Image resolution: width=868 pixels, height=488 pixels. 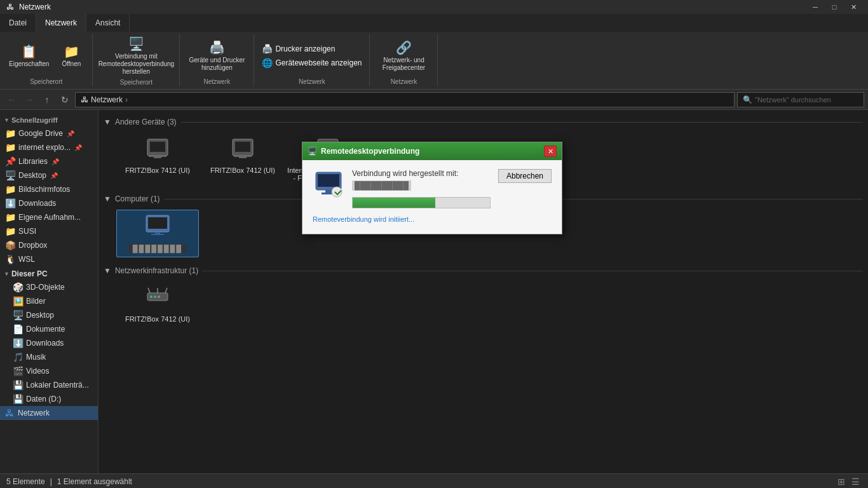 What do you see at coordinates (267, 49) in the screenshot?
I see `drucker-icon: 🖨️` at bounding box center [267, 49].